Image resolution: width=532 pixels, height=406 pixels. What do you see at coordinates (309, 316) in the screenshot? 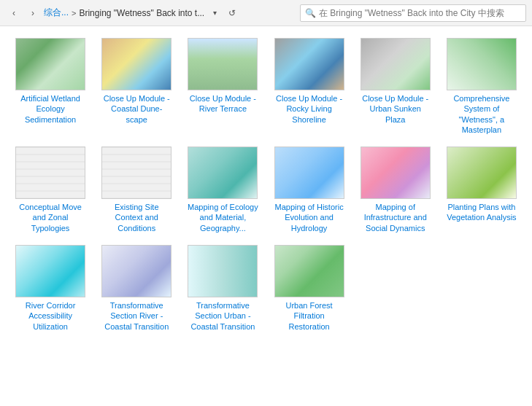
I see `grid-item-label-urban-forest: Urban Forest Filtration Restoration` at bounding box center [309, 316].